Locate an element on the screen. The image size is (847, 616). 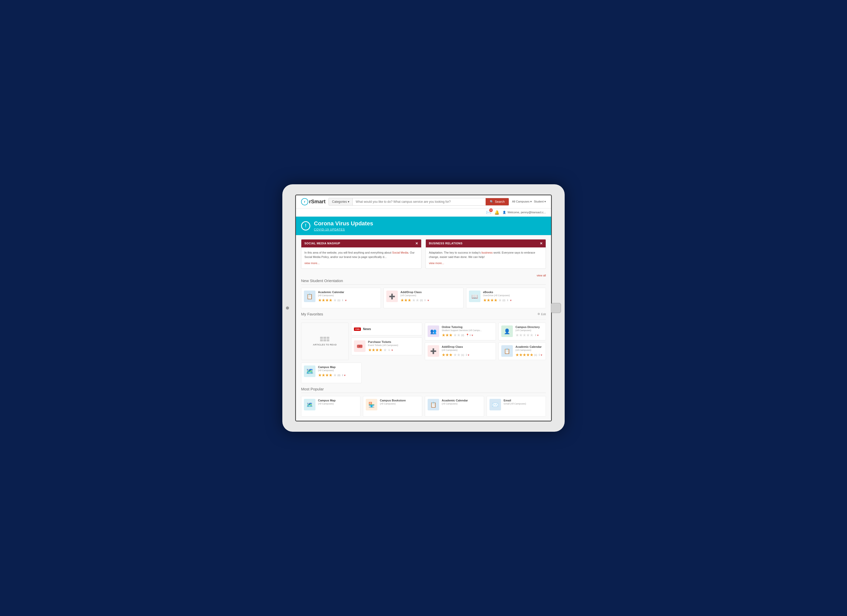
tile-info-ebooks: eBooks OverDrive (All Campuses) ★★★★★ (2… is located at coordinates (513, 297).